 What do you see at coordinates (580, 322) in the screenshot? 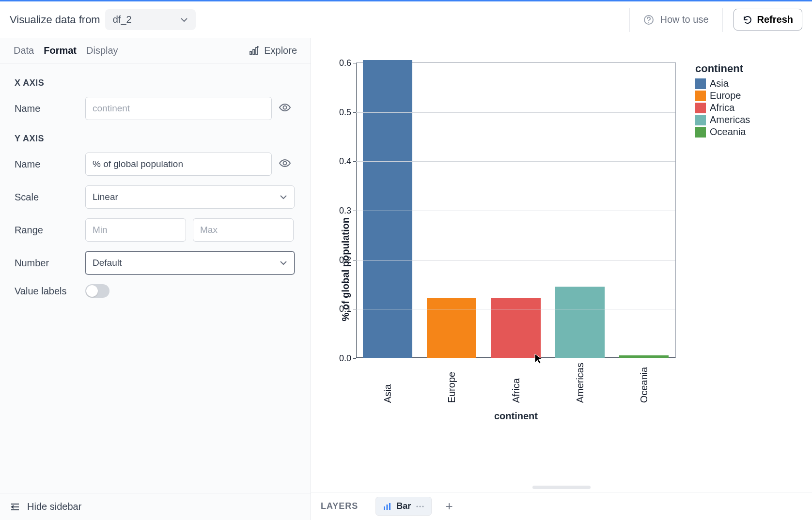
I see `bar-americas` at bounding box center [580, 322].